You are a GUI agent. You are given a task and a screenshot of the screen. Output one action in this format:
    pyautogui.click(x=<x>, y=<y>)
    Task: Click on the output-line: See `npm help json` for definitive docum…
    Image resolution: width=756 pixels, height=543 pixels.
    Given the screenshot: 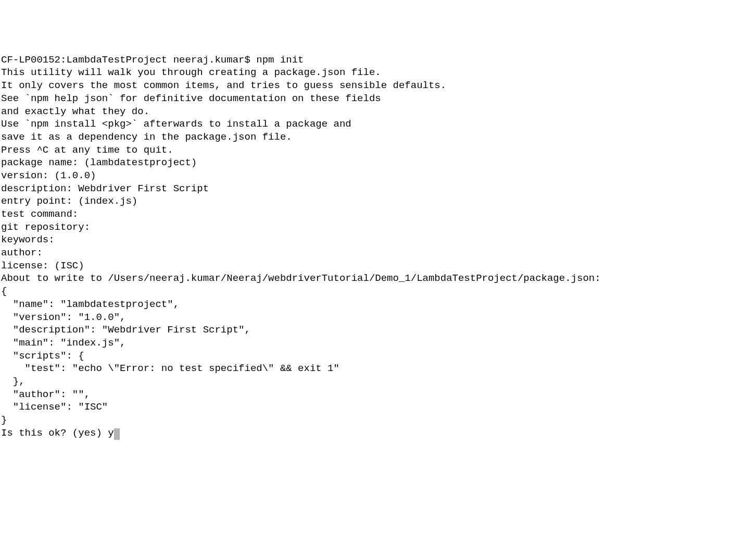 What is the action you would take?
    pyautogui.click(x=378, y=99)
    